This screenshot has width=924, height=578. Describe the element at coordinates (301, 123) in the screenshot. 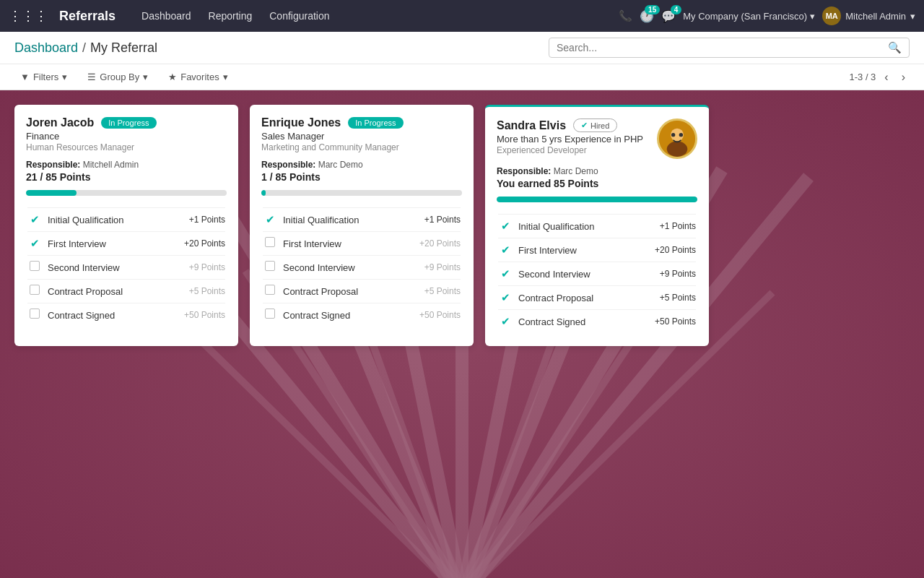

I see `card-name-1: Enrique Jones` at that location.